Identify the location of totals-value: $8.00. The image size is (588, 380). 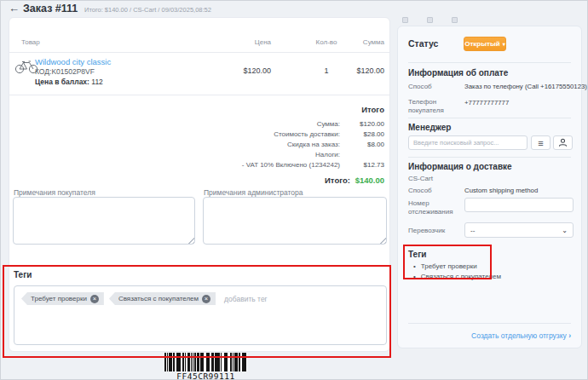
(365, 145).